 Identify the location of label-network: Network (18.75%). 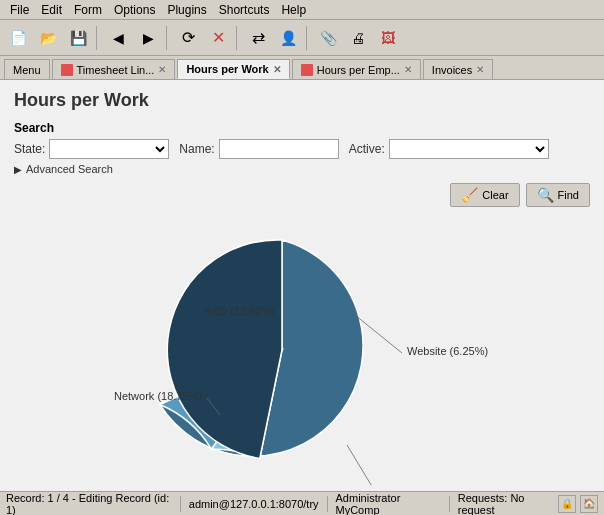
(158, 396).